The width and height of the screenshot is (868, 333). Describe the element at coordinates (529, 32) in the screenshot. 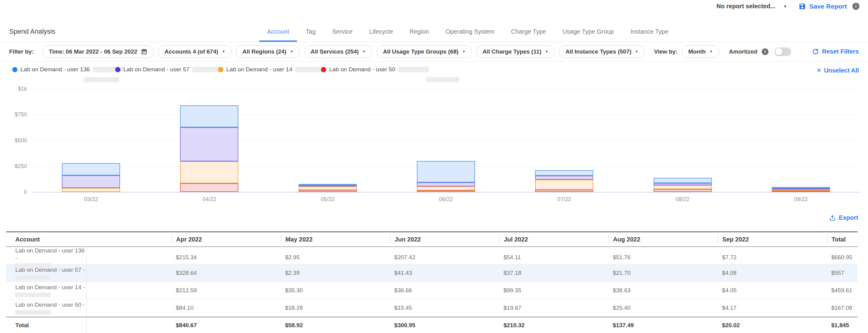

I see `tab-charge-type: Charge Type` at that location.